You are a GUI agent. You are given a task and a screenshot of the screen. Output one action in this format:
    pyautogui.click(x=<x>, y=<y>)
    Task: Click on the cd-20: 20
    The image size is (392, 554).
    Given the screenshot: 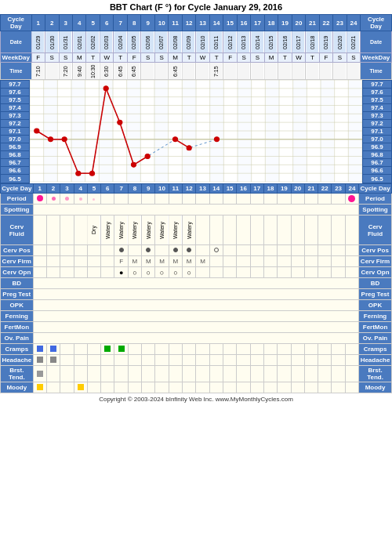 What is the action you would take?
    pyautogui.click(x=298, y=24)
    